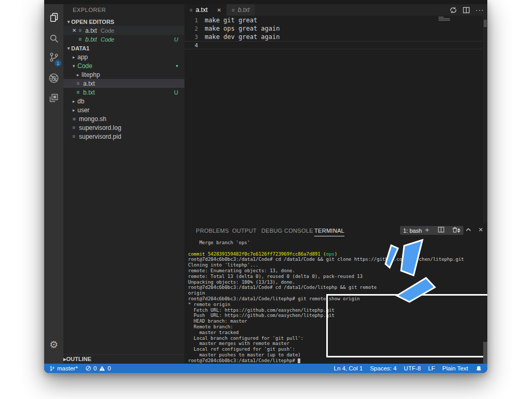 The image size is (532, 399). What do you see at coordinates (74, 118) in the screenshot?
I see `shell-file-icon: ■` at bounding box center [74, 118].